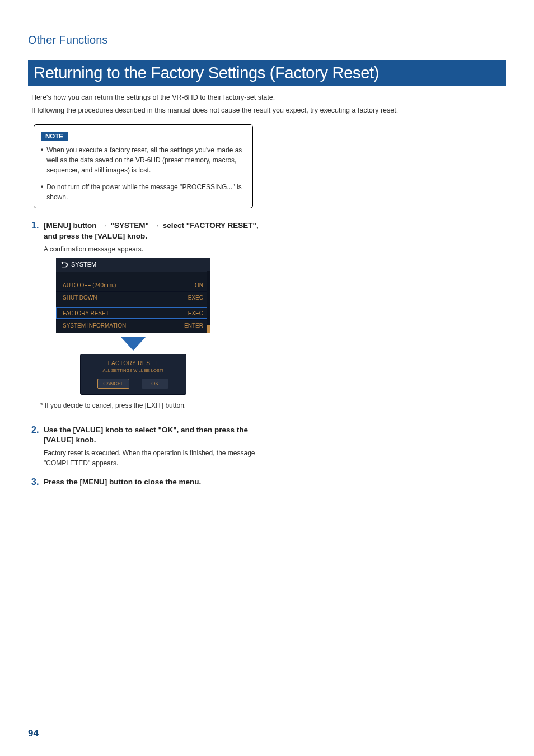 Image resolution: width=534 pixels, height=756 pixels. Describe the element at coordinates (38, 482) in the screenshot. I see `step-number: 3.` at that location.